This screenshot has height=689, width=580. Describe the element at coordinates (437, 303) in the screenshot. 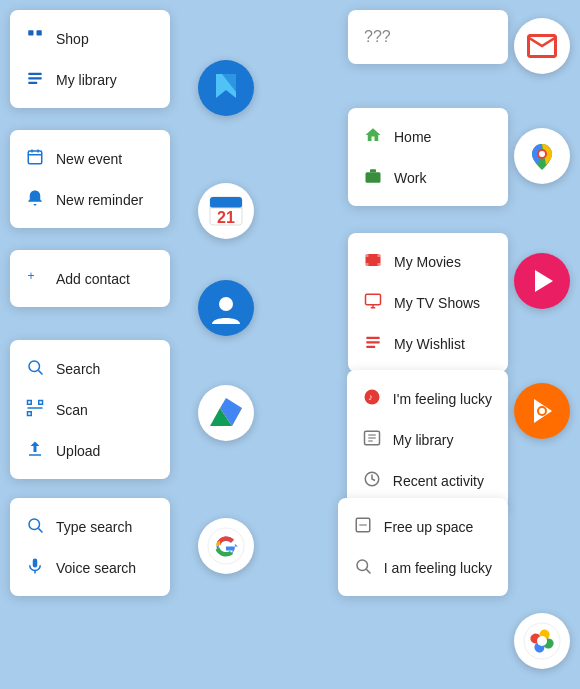

I see `tv-label: My TV Shows` at that location.